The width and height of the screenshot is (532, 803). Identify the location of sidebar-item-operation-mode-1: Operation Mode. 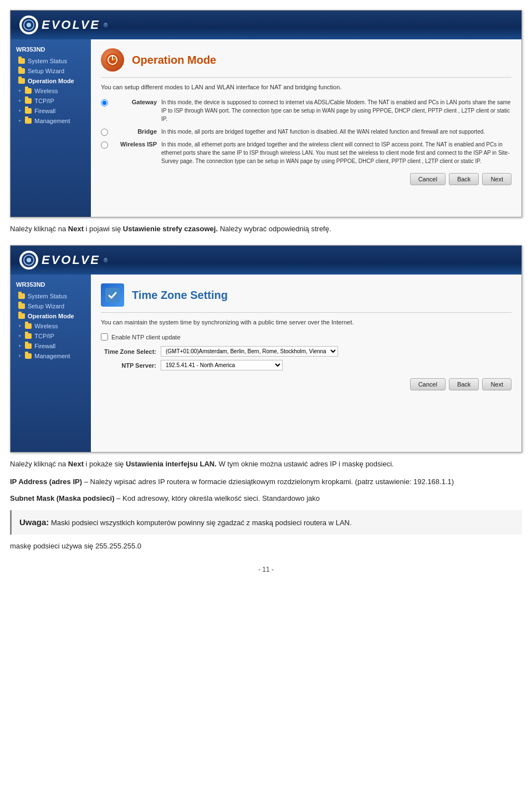
(51, 81).